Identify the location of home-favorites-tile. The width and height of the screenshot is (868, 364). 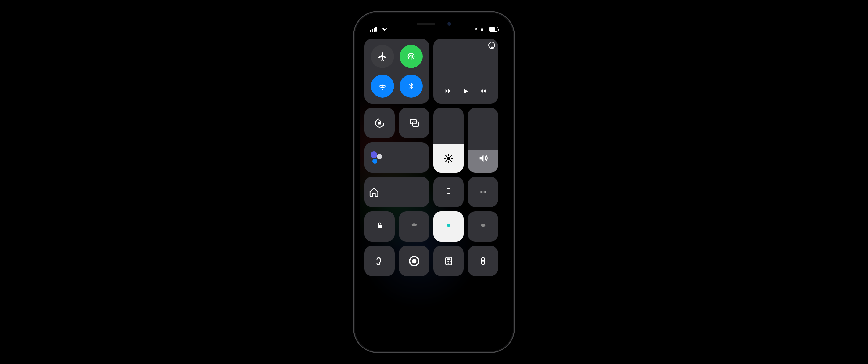
(397, 192).